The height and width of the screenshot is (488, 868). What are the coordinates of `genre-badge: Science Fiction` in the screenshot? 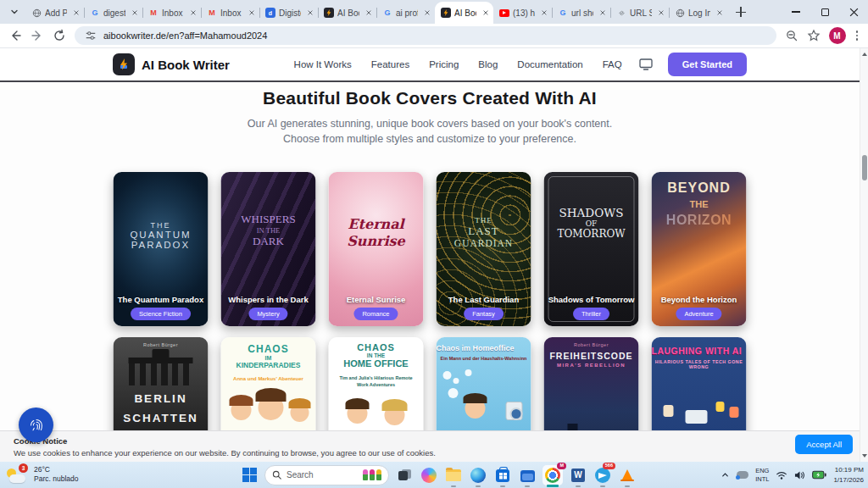 It's located at (161, 313).